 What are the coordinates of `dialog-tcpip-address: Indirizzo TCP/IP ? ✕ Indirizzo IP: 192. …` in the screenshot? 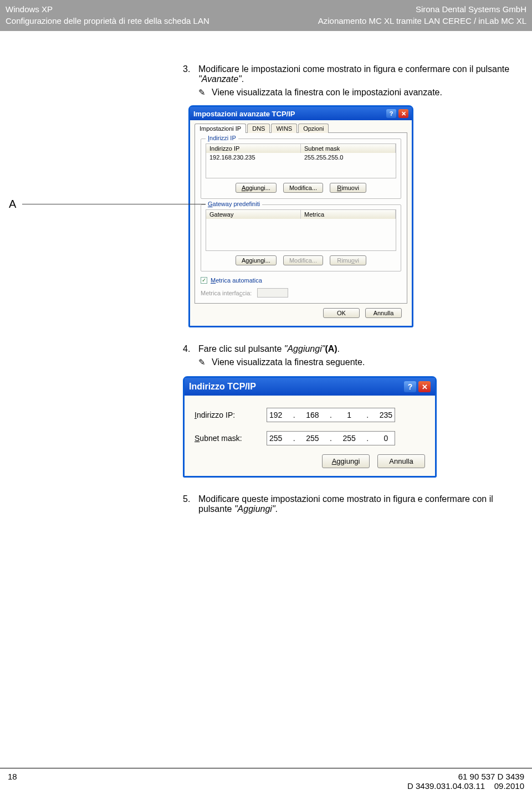 It's located at (310, 427).